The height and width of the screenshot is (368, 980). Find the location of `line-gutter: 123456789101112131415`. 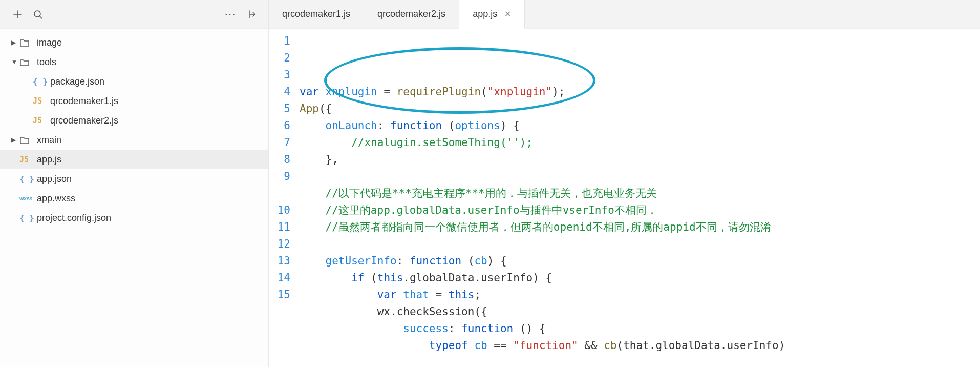

line-gutter: 123456789101112131415 is located at coordinates (284, 198).